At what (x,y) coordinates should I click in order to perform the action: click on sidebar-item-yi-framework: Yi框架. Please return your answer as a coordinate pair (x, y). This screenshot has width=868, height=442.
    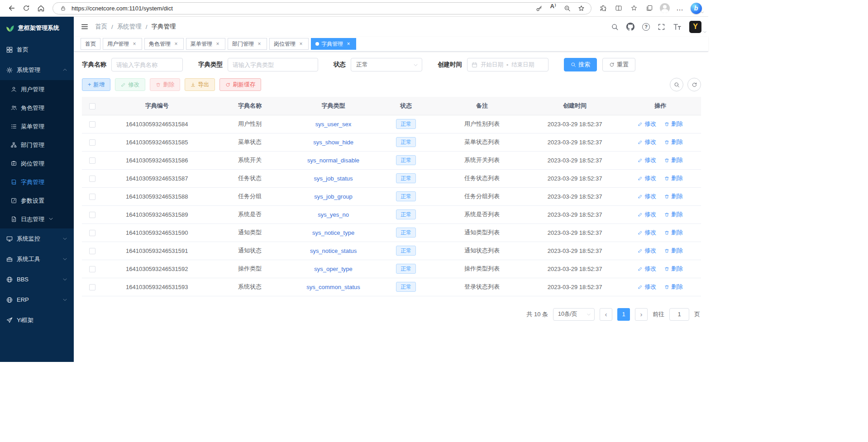
    Looking at the image, I should click on (37, 320).